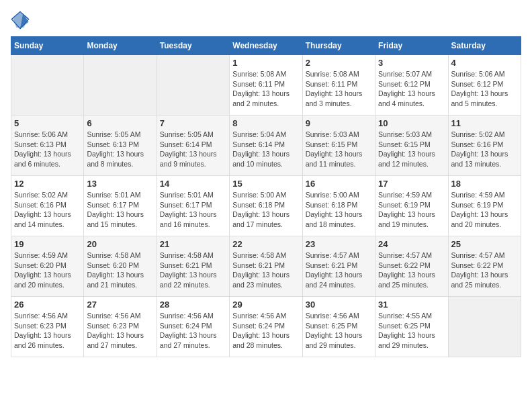  I want to click on calendar-cell: 25Sunrise: 4:57 AM Sunset: 6:22 PM Dayli…, so click(484, 267).